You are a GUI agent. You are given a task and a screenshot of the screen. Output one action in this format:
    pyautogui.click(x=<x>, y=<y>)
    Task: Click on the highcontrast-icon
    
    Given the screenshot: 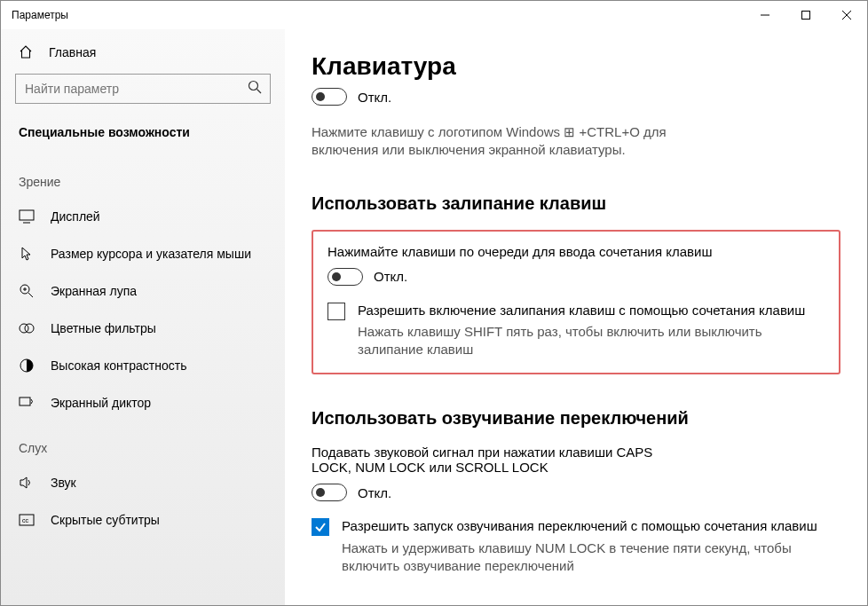 What is the action you would take?
    pyautogui.click(x=27, y=366)
    